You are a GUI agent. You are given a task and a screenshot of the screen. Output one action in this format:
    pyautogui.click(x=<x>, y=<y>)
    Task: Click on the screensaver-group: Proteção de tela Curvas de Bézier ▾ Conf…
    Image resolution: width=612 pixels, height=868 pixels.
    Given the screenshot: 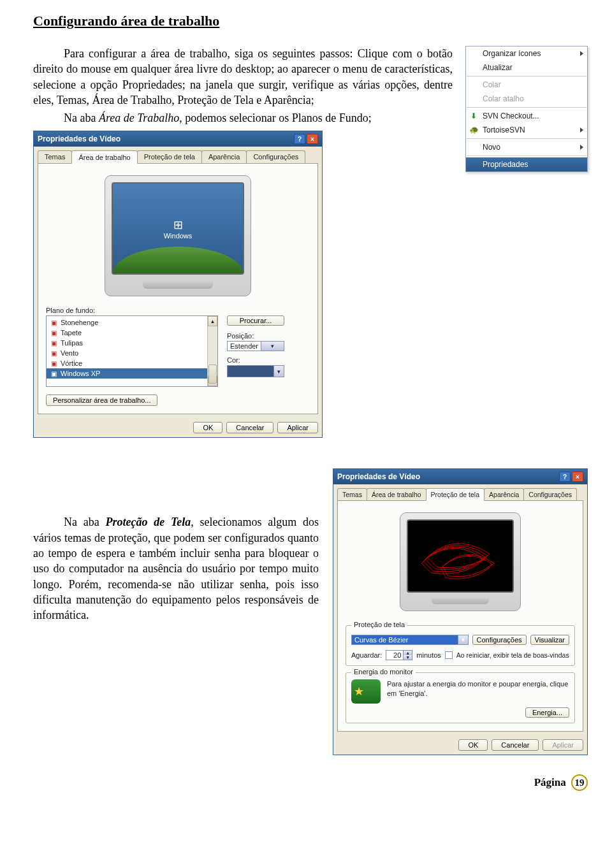 What is the action you would take?
    pyautogui.click(x=460, y=646)
    